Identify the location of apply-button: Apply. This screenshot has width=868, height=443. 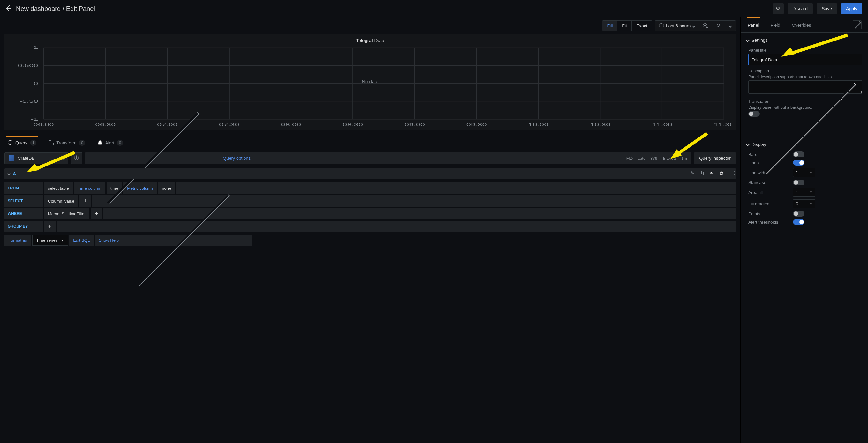
(851, 9).